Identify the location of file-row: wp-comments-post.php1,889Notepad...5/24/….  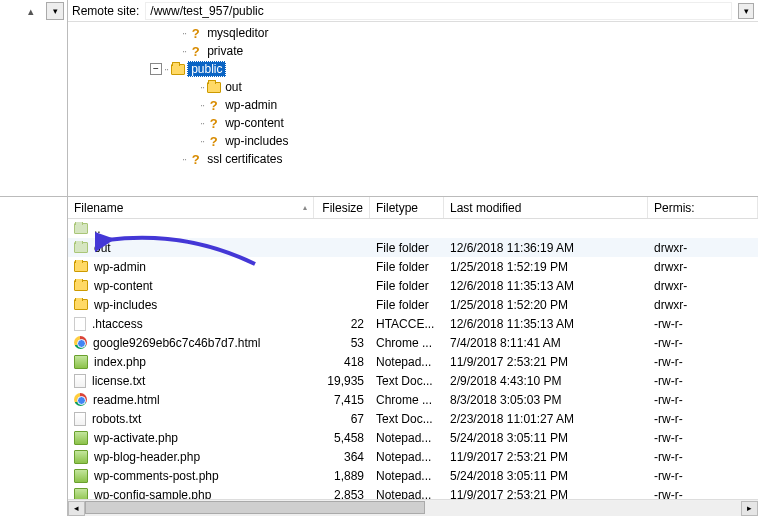
(413, 476).